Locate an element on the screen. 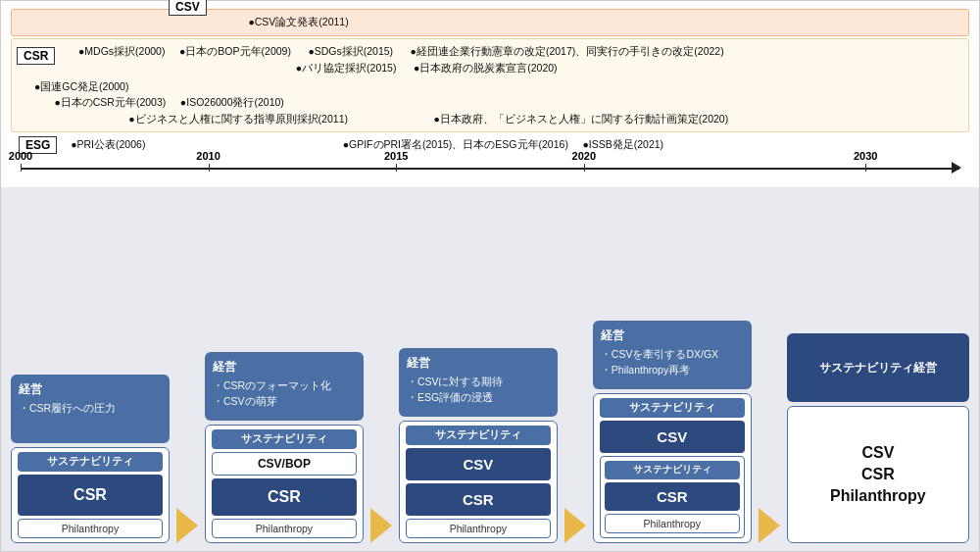 This screenshot has height=552, width=980. sust-label-2: サステナビリティ is located at coordinates (284, 439).